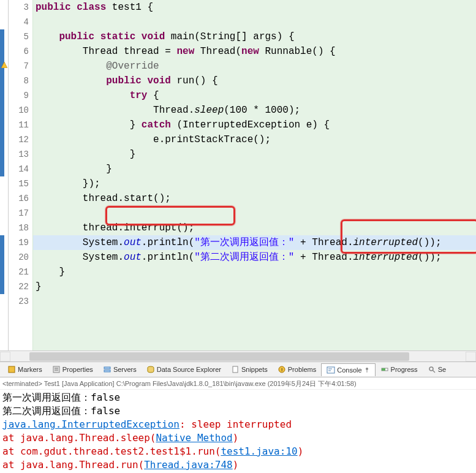 The width and height of the screenshot is (476, 473). What do you see at coordinates (189, 369) in the screenshot?
I see `tab-label: Data Source Explorer` at bounding box center [189, 369].